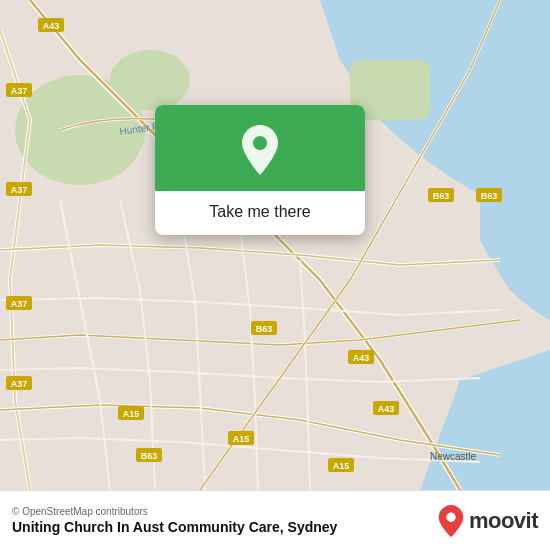  What do you see at coordinates (488, 521) in the screenshot?
I see `moovit-logo: moovit` at bounding box center [488, 521].